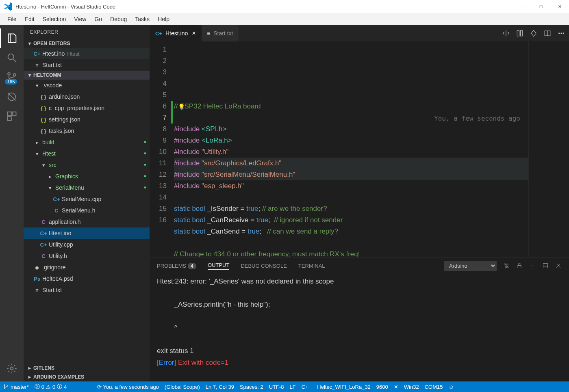  I want to click on compare-icon, so click(506, 33).